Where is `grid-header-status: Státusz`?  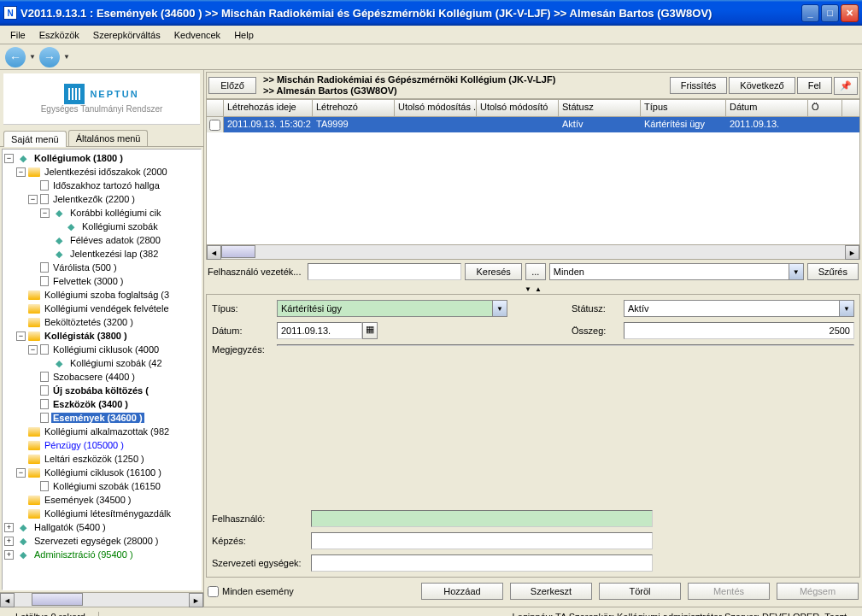
grid-header-status: Státusz is located at coordinates (600, 108).